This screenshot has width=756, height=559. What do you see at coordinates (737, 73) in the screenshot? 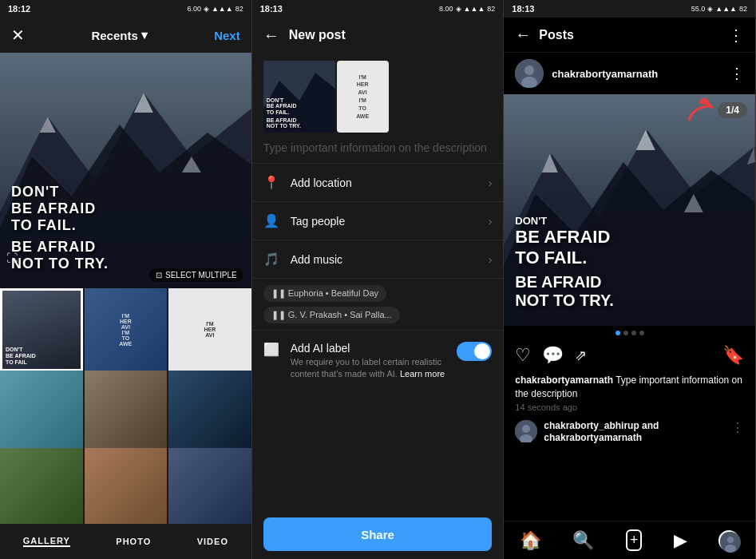
I see `post-more-dots: ⋮` at bounding box center [737, 73].